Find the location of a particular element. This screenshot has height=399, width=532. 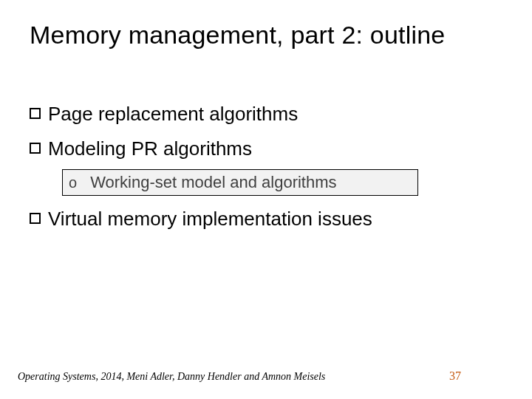

page-title: Memory management, part 2: outline is located at coordinates (266, 35).